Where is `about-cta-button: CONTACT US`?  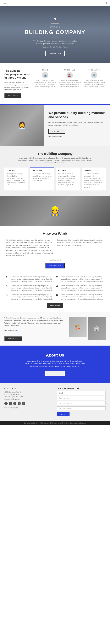
about-cta-button: CONTACT US is located at coordinates (55, 373).